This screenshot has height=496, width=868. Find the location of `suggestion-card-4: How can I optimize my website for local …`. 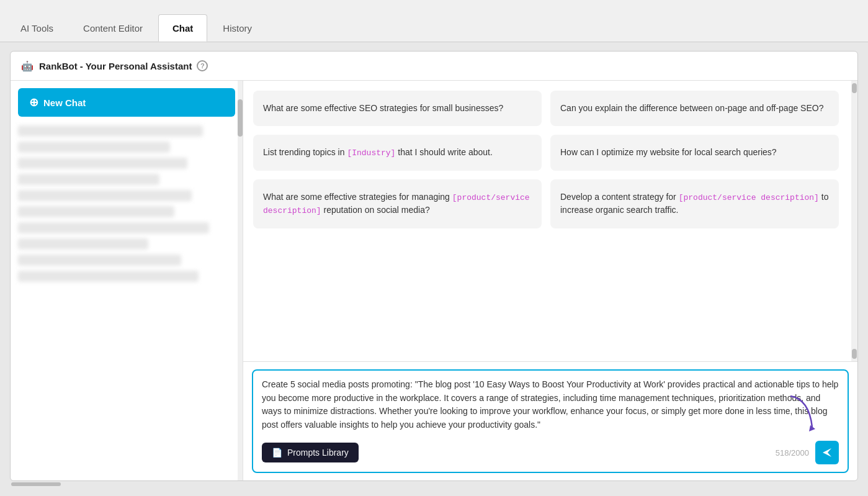

suggestion-card-4: How can I optimize my website for local … is located at coordinates (695, 153).